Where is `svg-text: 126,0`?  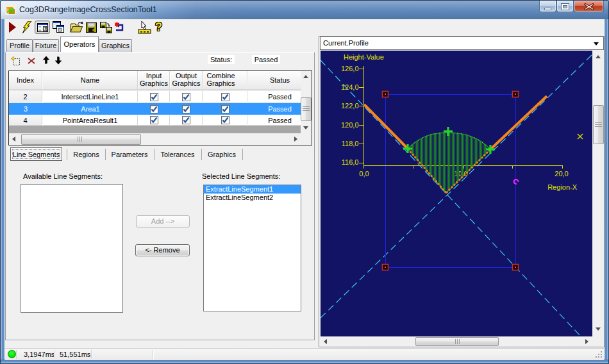
svg-text: 126,0 is located at coordinates (350, 69).